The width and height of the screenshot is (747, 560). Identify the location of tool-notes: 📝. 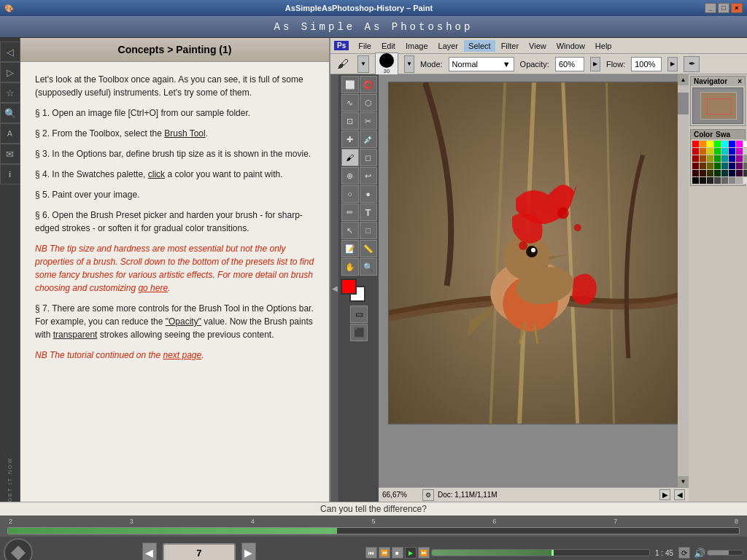
(350, 249).